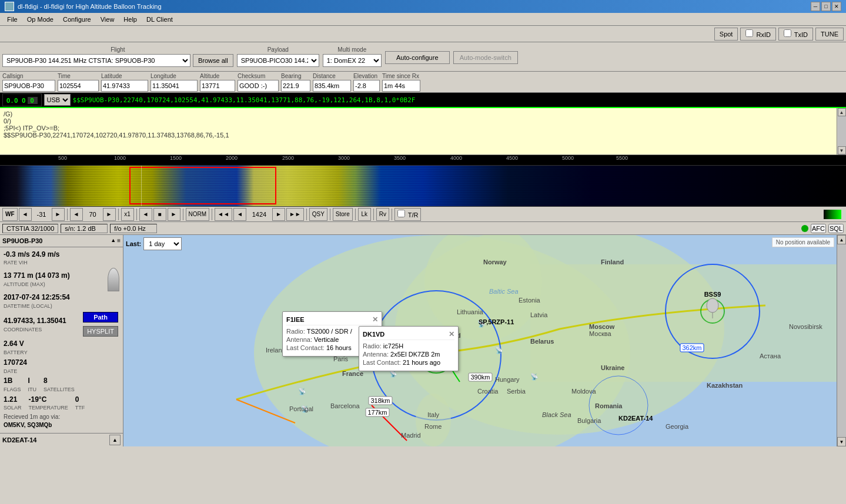  What do you see at coordinates (417, 58) in the screenshot?
I see `auto-configure-button: Auto-configure` at bounding box center [417, 58].